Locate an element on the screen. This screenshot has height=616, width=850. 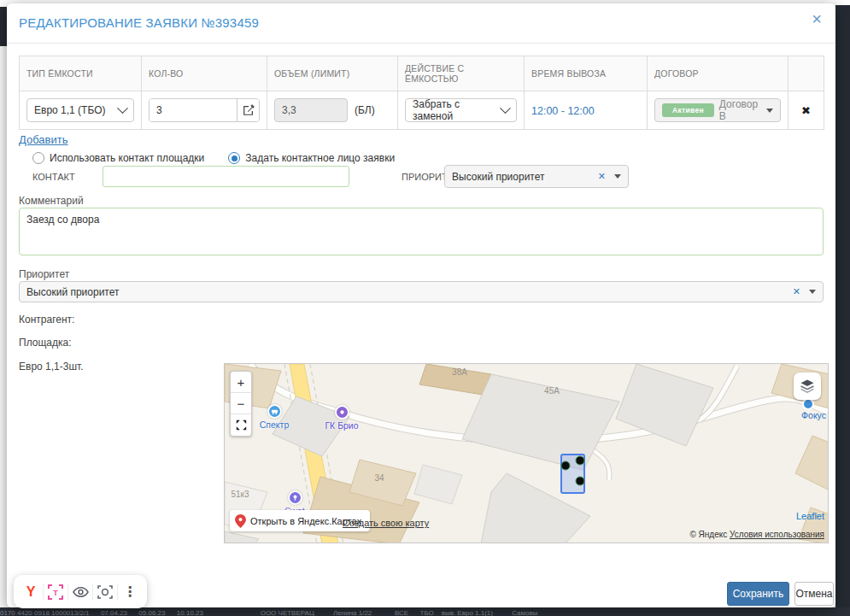
translate-icon: T is located at coordinates (56, 592).